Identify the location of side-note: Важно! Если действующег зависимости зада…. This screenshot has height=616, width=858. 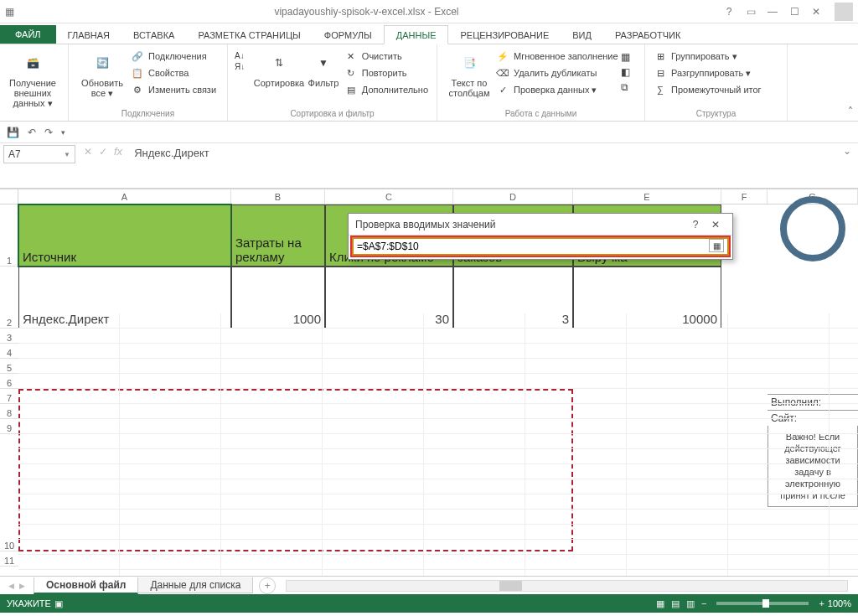
(813, 466).